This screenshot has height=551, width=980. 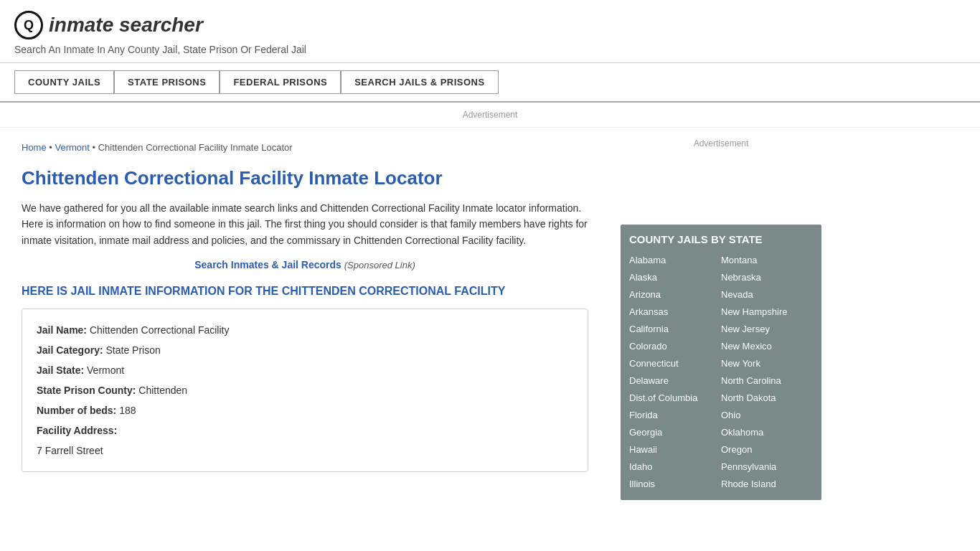 What do you see at coordinates (305, 265) in the screenshot?
I see `search-link-area: Search Inmates & Jail Records (Sponsored…` at bounding box center [305, 265].